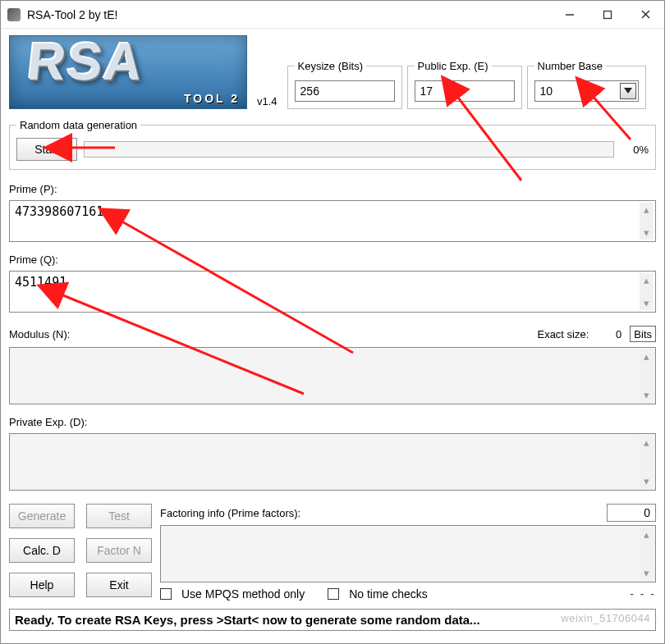 The height and width of the screenshot is (644, 665). Describe the element at coordinates (570, 15) in the screenshot. I see `minimize-button` at that location.